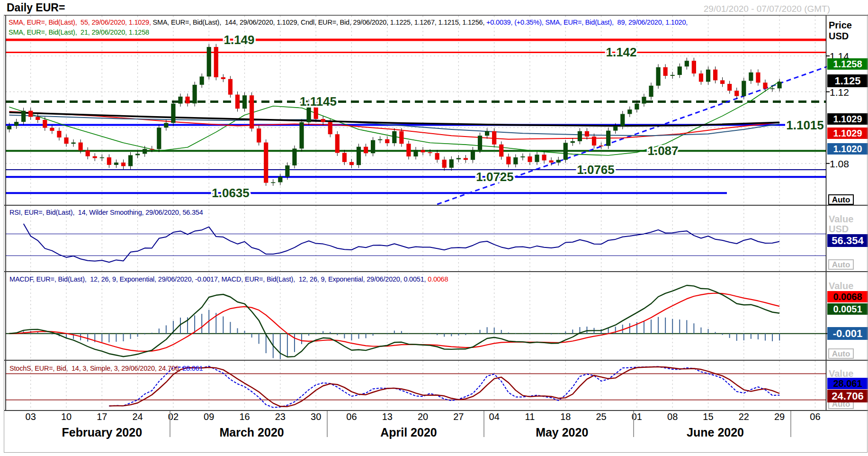 Image resolution: width=868 pixels, height=456 pixels. What do you see at coordinates (436, 15) in the screenshot?
I see `panel-divider-top` at bounding box center [436, 15].